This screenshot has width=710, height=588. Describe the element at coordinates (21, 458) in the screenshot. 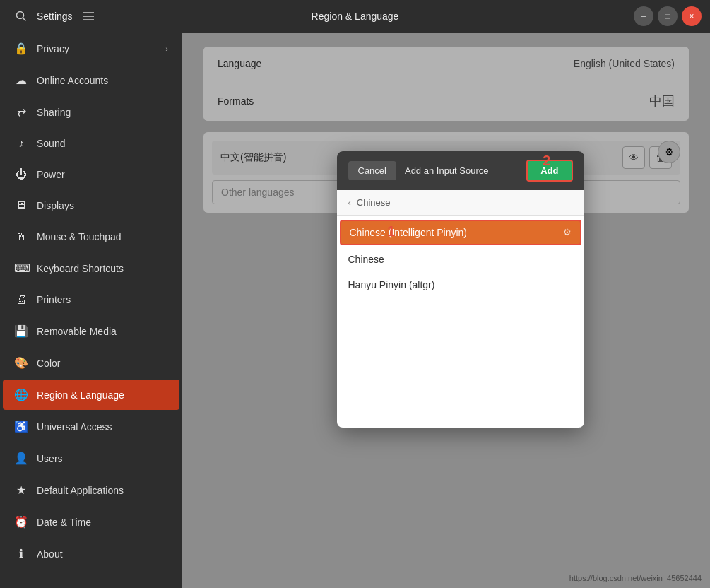

I see `users-icon: 👤` at that location.